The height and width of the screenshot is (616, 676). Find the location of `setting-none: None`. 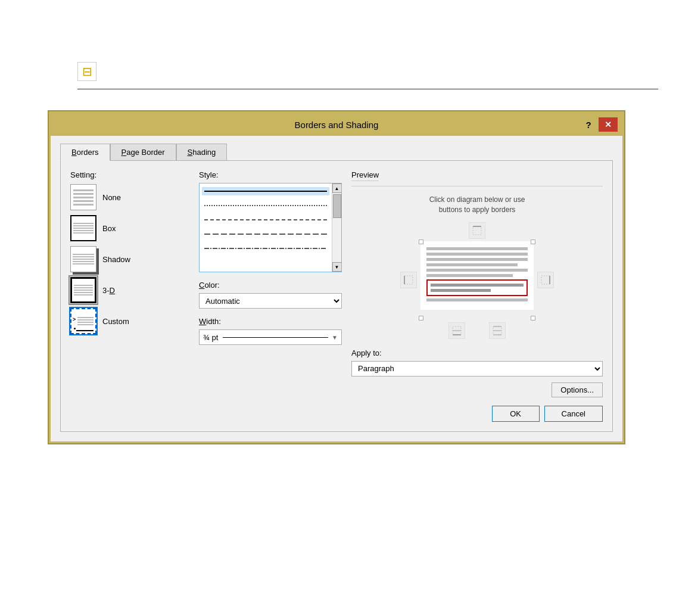

setting-none: None is located at coordinates (130, 197).